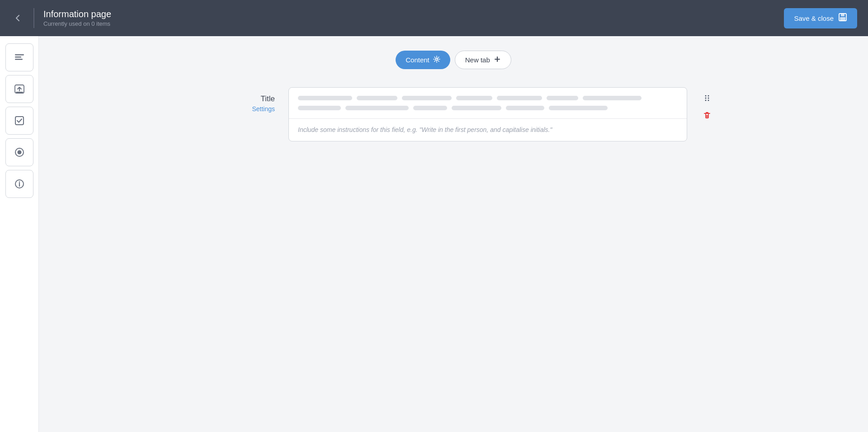 This screenshot has height=432, width=868. What do you see at coordinates (453, 114) in the screenshot?
I see `field-row: Title Settings` at bounding box center [453, 114].